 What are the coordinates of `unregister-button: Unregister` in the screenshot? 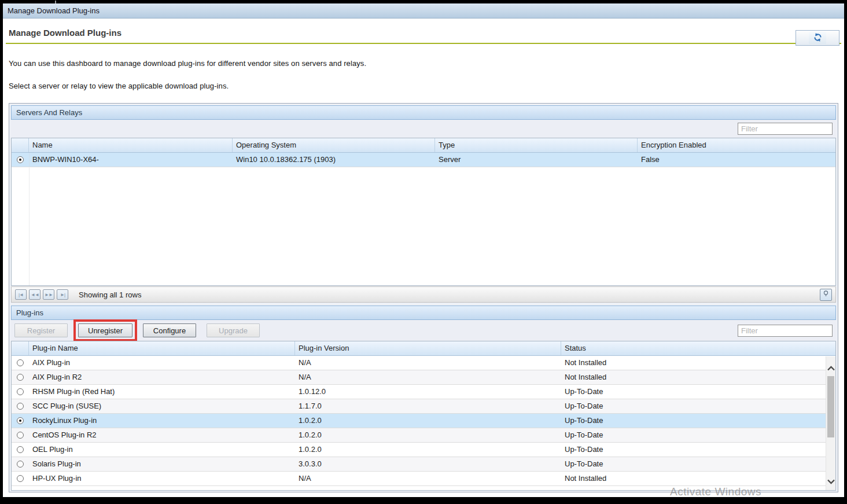 It's located at (105, 330).